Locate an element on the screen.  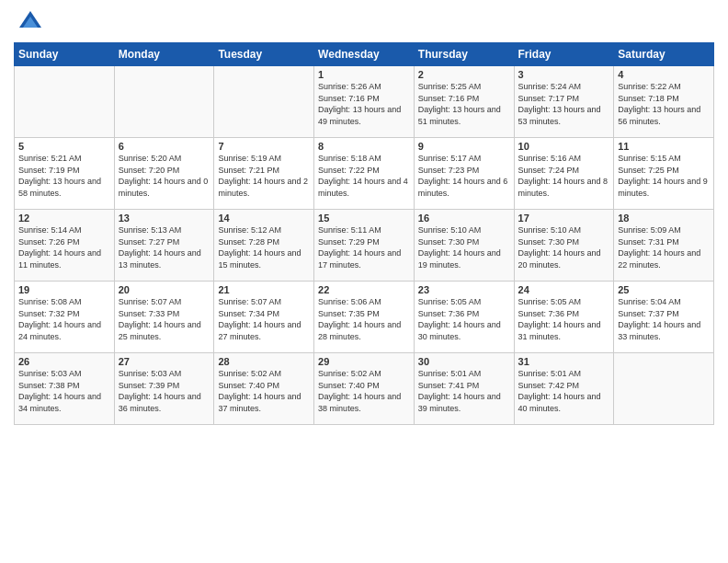
week-row-4: 26Sunrise: 5:03 AM Sunset: 7:38 PM Dayli… is located at coordinates (364, 389).